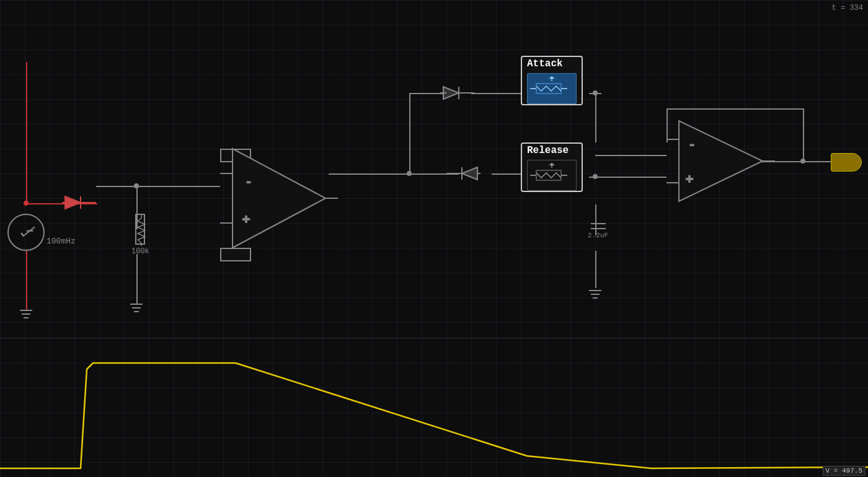 The height and width of the screenshot is (477, 868). I want to click on release-inner-display, so click(552, 175).